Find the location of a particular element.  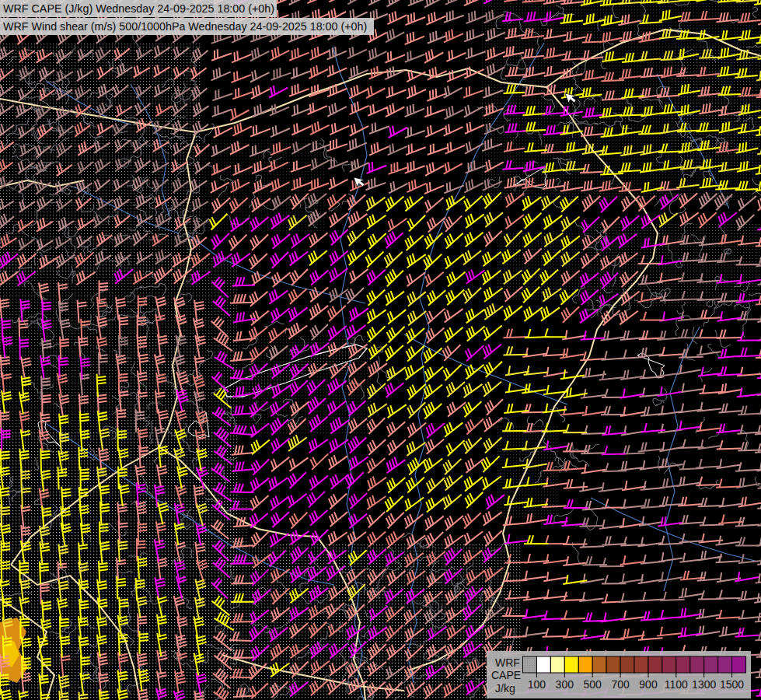

svg-text: 500 is located at coordinates (593, 684).